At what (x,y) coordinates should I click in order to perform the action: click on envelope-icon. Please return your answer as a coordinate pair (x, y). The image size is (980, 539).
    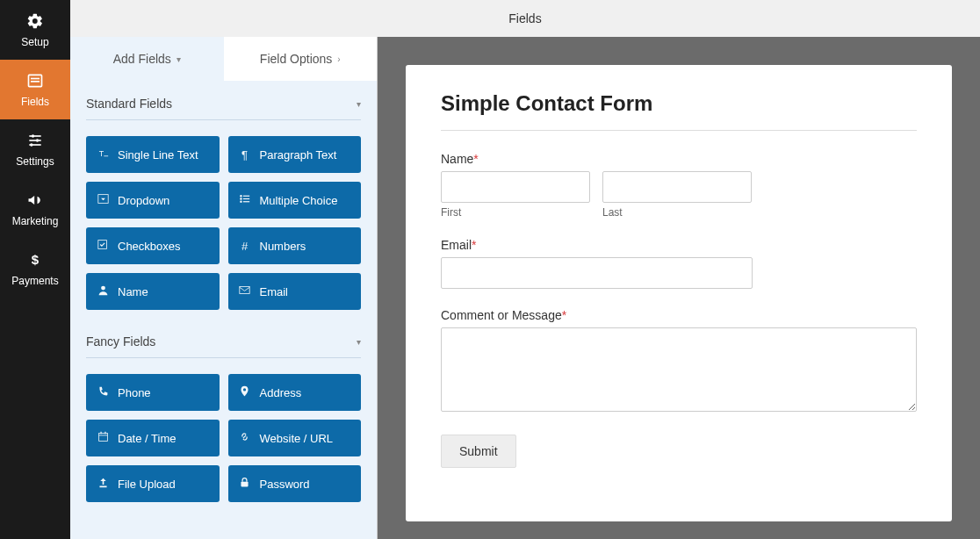
    Looking at the image, I should click on (245, 291).